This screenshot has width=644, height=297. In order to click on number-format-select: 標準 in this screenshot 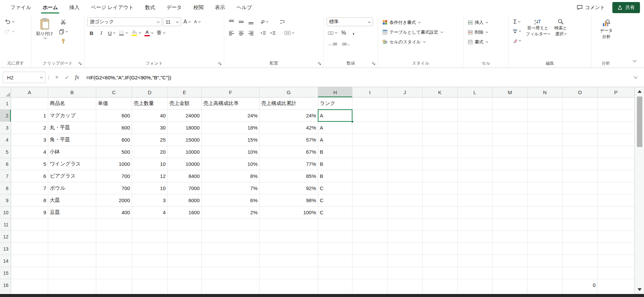, I will do `click(350, 22)`.